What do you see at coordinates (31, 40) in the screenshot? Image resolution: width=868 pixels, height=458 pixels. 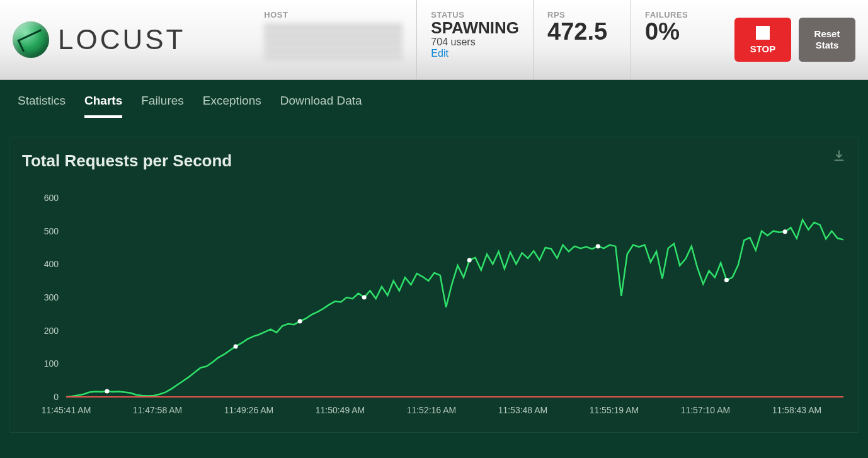 I see `locust-logo-icon` at bounding box center [31, 40].